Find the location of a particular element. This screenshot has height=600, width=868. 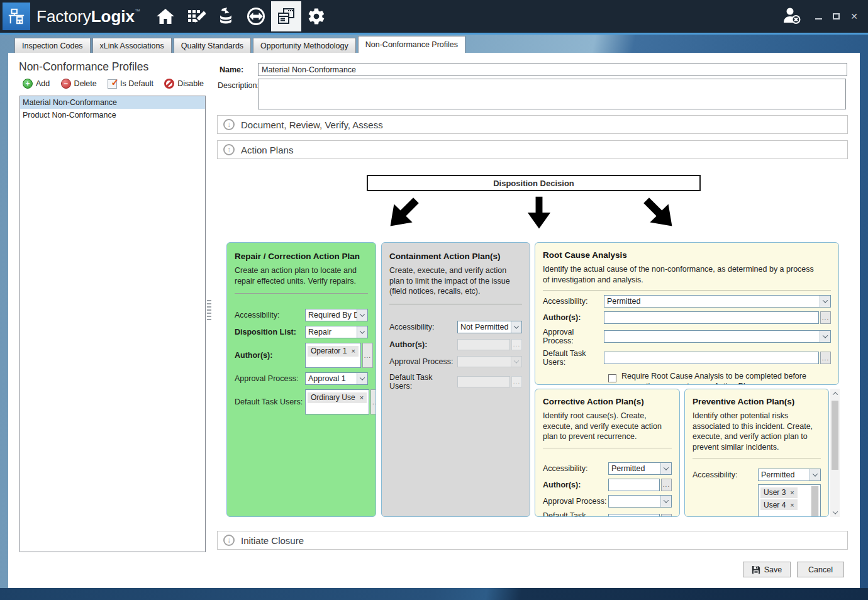

accessibility-select: Required By D... is located at coordinates (337, 315).